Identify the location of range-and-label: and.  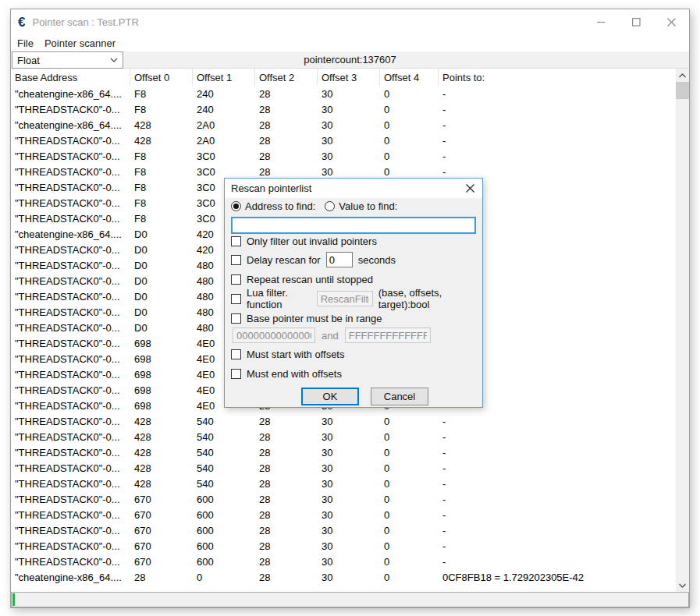
(330, 335).